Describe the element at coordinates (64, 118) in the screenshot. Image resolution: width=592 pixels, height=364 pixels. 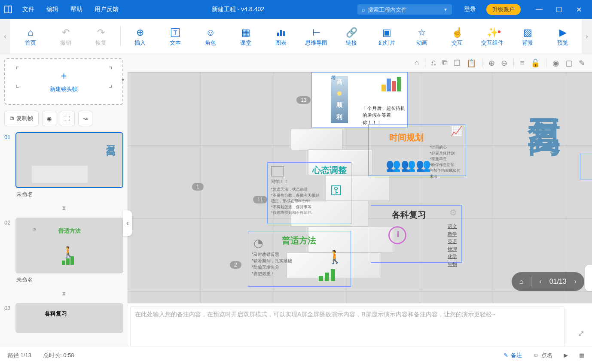
I see `sidebar-actions: ⧉复制帧 ◉ ⛶ ↝` at that location.